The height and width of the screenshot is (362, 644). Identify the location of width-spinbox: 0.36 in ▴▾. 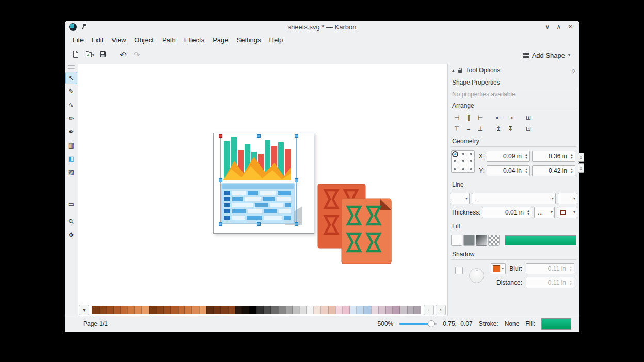
(554, 156).